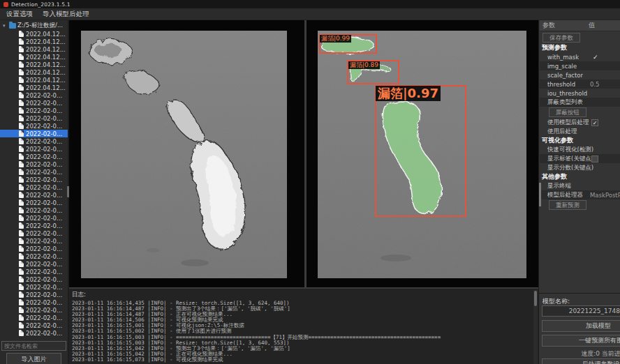 The width and height of the screenshot is (620, 364). What do you see at coordinates (580, 75) in the screenshot?
I see `param-row: scale_factor` at bounding box center [580, 75].